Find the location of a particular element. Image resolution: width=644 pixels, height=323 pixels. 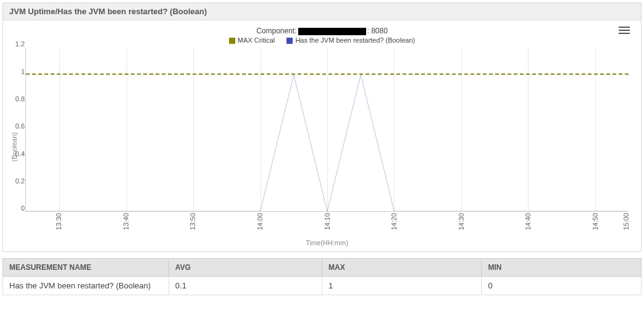

ytick: 0.6 is located at coordinates (20, 126).